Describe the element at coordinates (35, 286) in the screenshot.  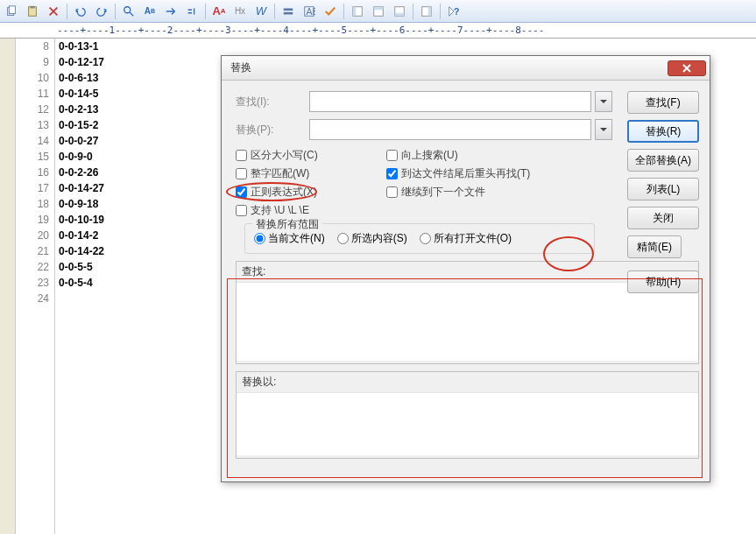
I see `line-number-gutter: 89101112131415161718192021222324` at that location.